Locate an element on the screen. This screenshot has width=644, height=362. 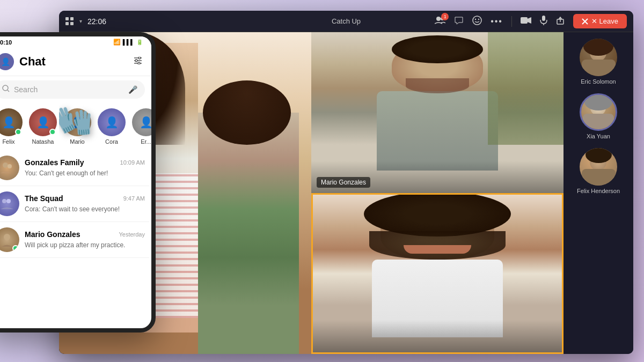
signal-icon: ▌▌▌ is located at coordinates (129, 42).